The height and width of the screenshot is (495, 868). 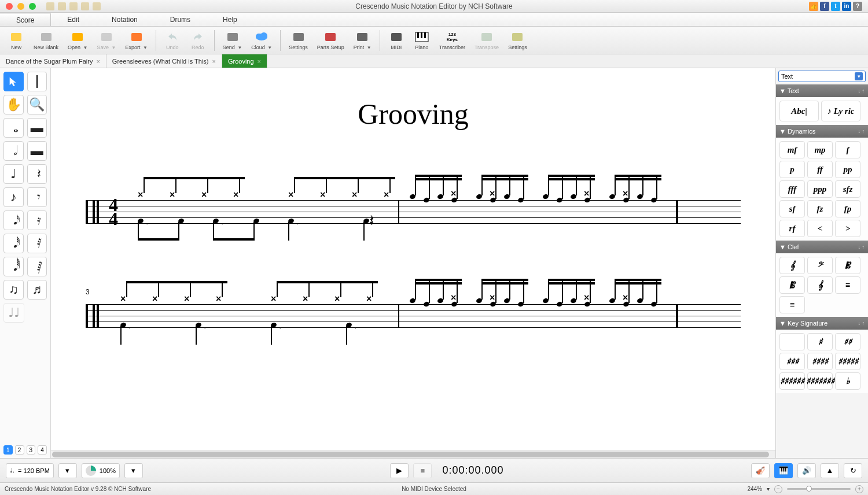 What do you see at coordinates (9, 6) in the screenshot?
I see `close-window` at bounding box center [9, 6].